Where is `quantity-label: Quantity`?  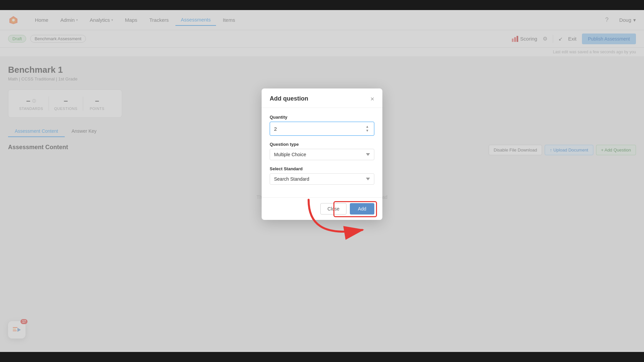
quantity-label: Quantity is located at coordinates (322, 117).